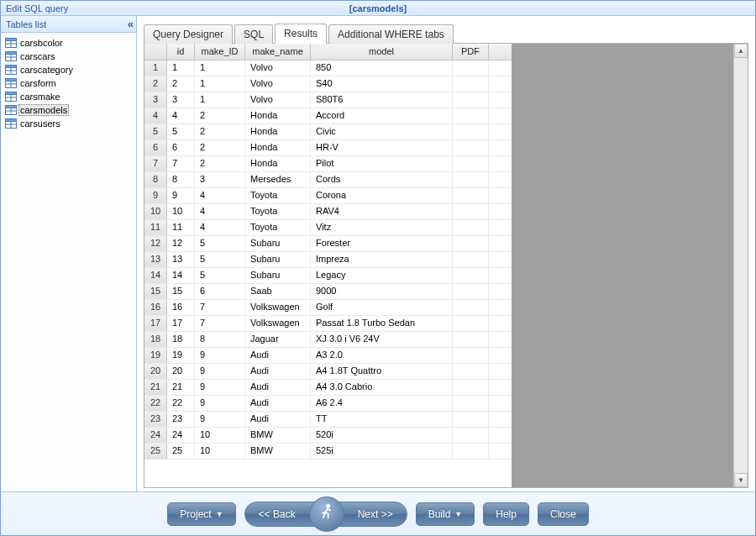 The width and height of the screenshot is (756, 536). What do you see at coordinates (381, 323) in the screenshot?
I see `cell-model: Passat 1.8 Turbo Sedan` at bounding box center [381, 323].